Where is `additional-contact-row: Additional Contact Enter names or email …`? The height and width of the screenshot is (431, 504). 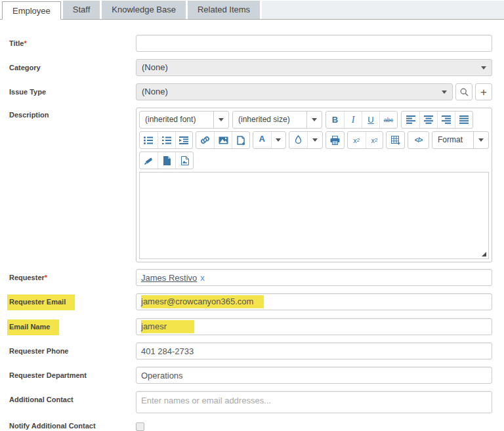
additional-contact-row: Additional Contact Enter names or email … is located at coordinates (251, 402).